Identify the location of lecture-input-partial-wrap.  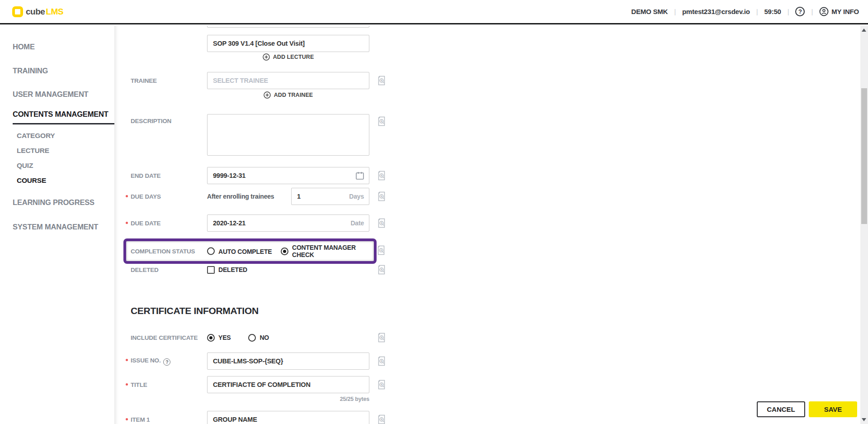
(288, 27).